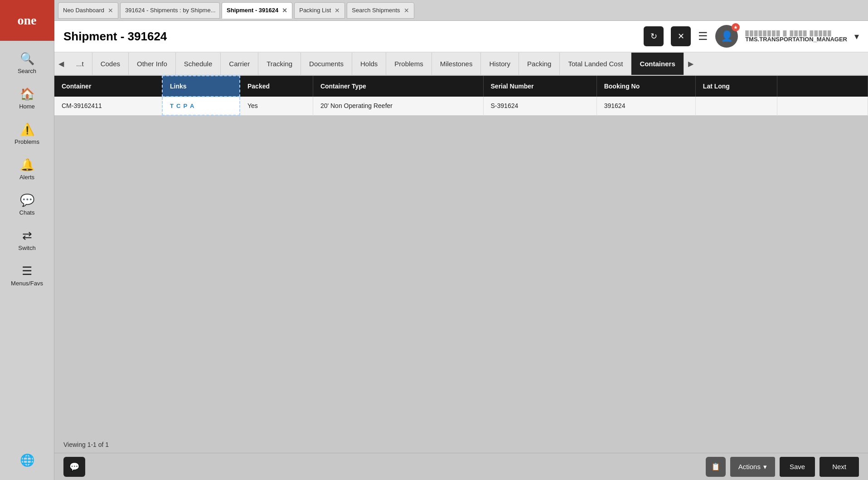 The height and width of the screenshot is (480, 868). What do you see at coordinates (461, 37) in the screenshot?
I see `app-header: Shipment - 391624 ↻ ✕ ☰ 👤 ★ ████████ █ █…` at bounding box center [461, 37].